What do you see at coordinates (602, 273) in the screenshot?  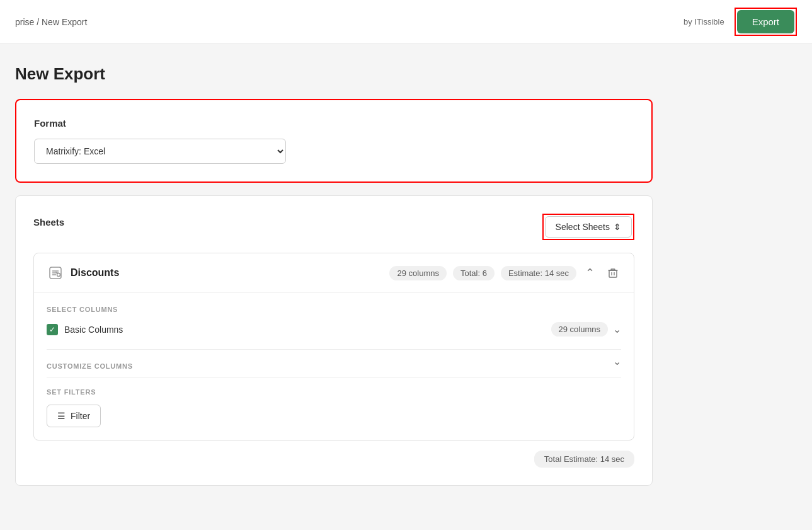 I see `sheet-actions: ⌃` at bounding box center [602, 273].